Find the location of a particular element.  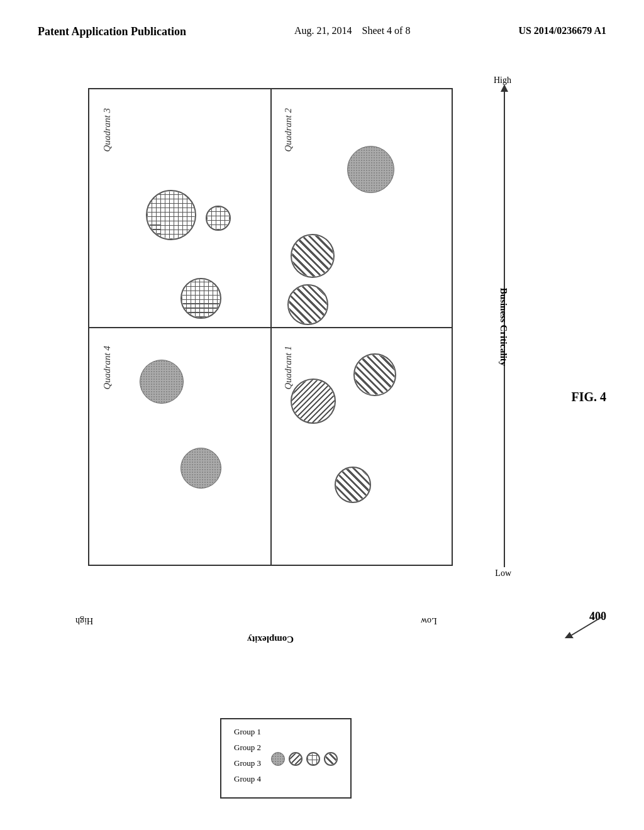

bubble-q1-group4-lower is located at coordinates (353, 485).